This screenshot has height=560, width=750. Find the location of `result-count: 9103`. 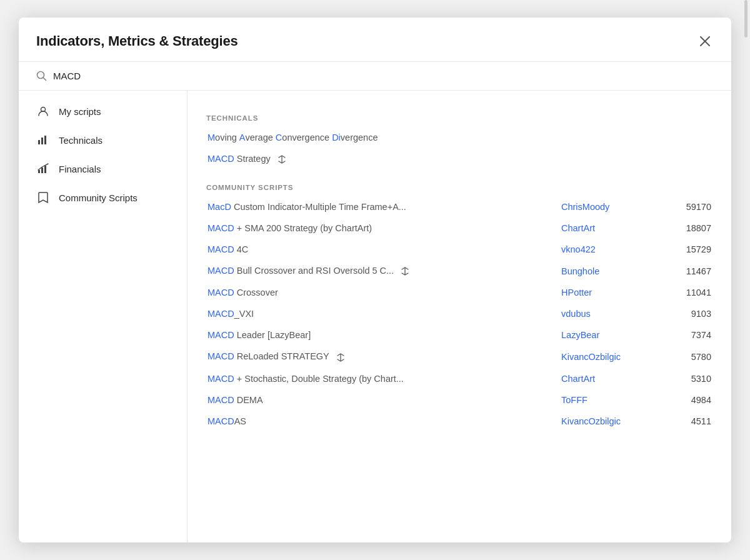

result-count: 9103 is located at coordinates (689, 314).